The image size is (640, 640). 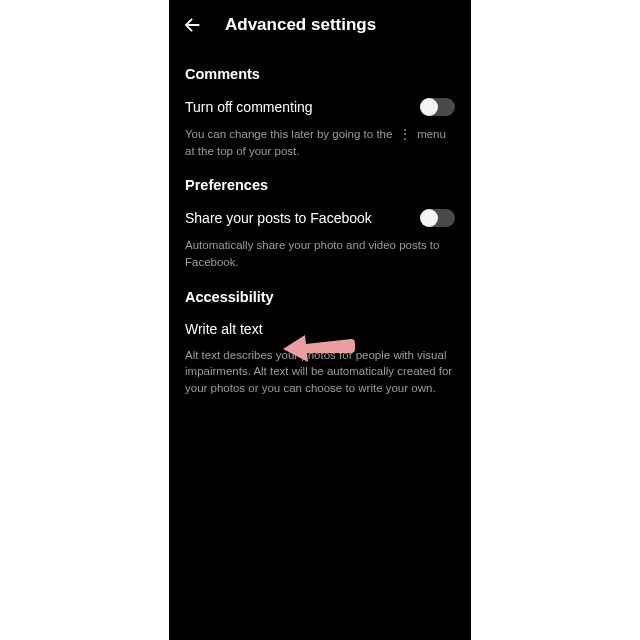 What do you see at coordinates (320, 372) in the screenshot?
I see `desc-accessibility: Alt text describes your photos for peopl…` at bounding box center [320, 372].